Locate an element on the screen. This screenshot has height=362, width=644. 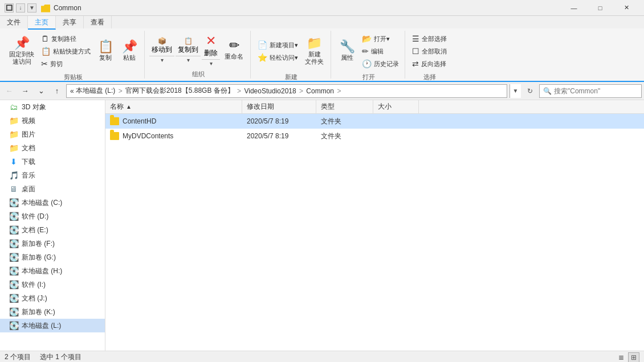
group-clipboard: 📌 固定到快速访问 🗒 复制路径 📋 粘贴快捷方式 ✂ 剪切 is located at coordinates (74, 55).